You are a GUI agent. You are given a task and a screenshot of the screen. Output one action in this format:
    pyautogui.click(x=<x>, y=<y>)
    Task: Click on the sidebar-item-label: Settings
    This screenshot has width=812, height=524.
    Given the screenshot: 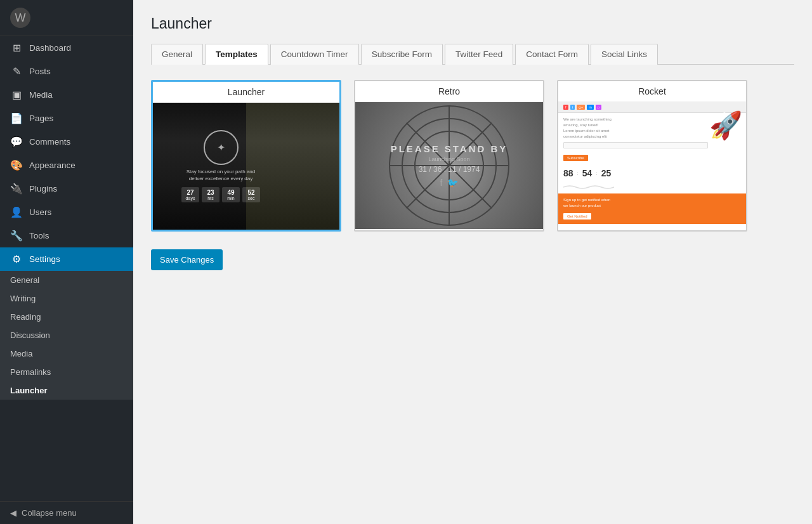 What is the action you would take?
    pyautogui.click(x=44, y=259)
    